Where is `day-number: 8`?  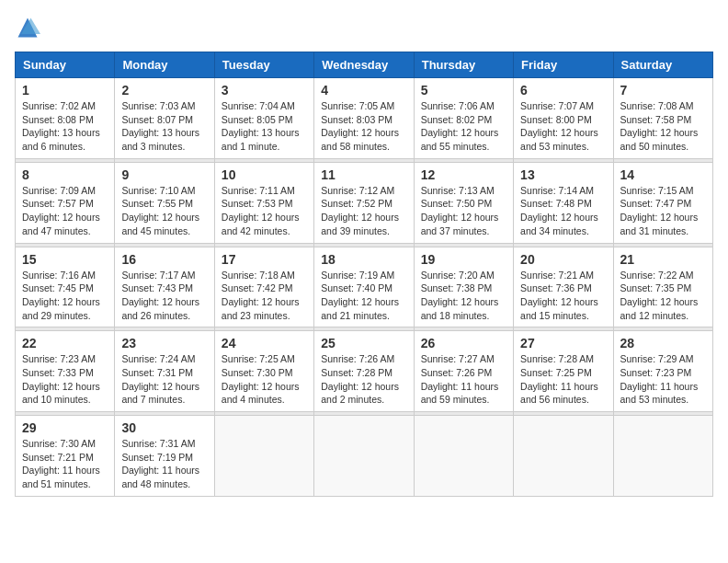 day-number: 8 is located at coordinates (64, 175).